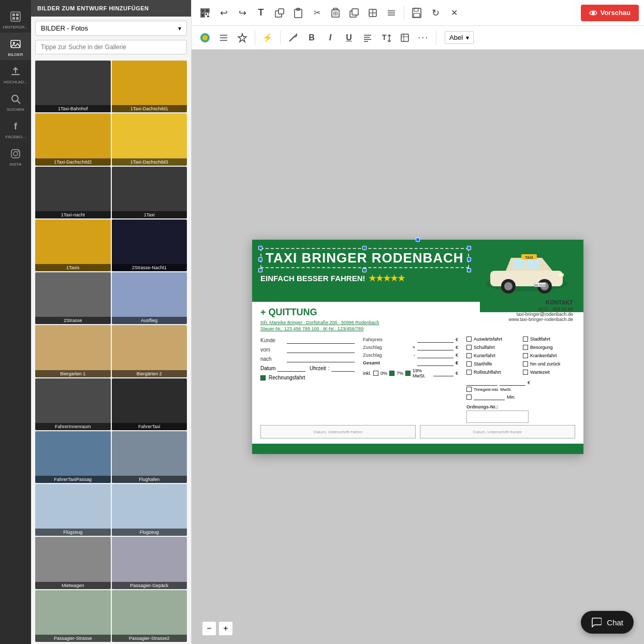 This screenshot has height=644, width=644. What do you see at coordinates (435, 355) in the screenshot?
I see `zuschlag2-input` at bounding box center [435, 355].